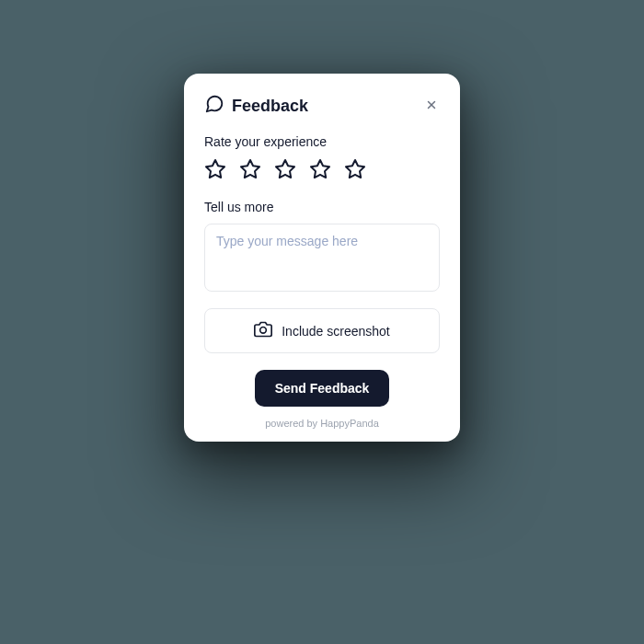 This screenshot has width=644, height=644. What do you see at coordinates (322, 423) in the screenshot?
I see `powered-by: powered by HappyPanda` at bounding box center [322, 423].